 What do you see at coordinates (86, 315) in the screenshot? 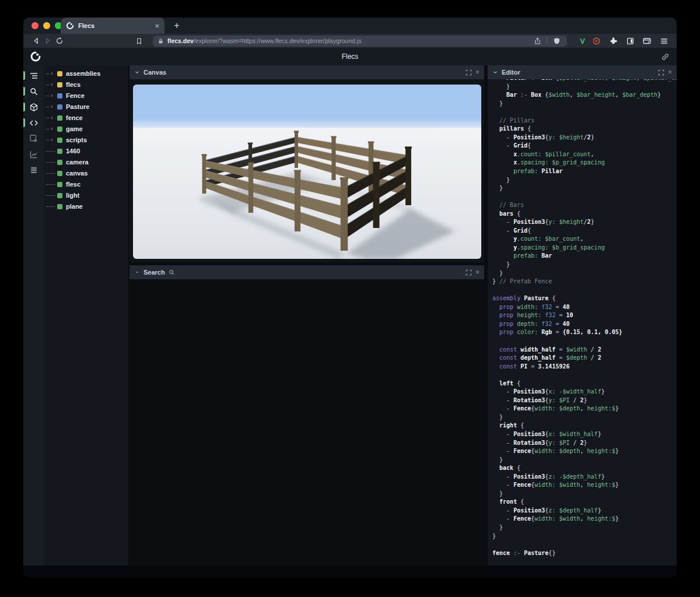
I see `entity-tree: ›assemblies›flecs›Fence›Pasture›fence›ga…` at bounding box center [86, 315].